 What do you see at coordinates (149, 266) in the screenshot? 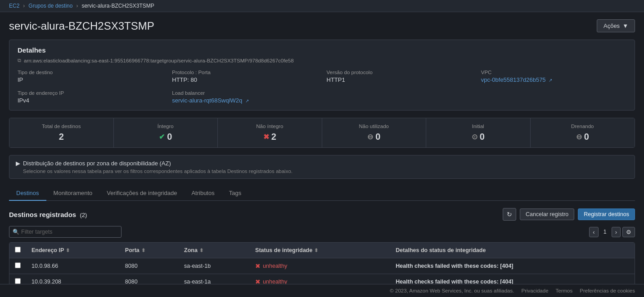
I see `row-porta-0: 8080` at bounding box center [149, 266].